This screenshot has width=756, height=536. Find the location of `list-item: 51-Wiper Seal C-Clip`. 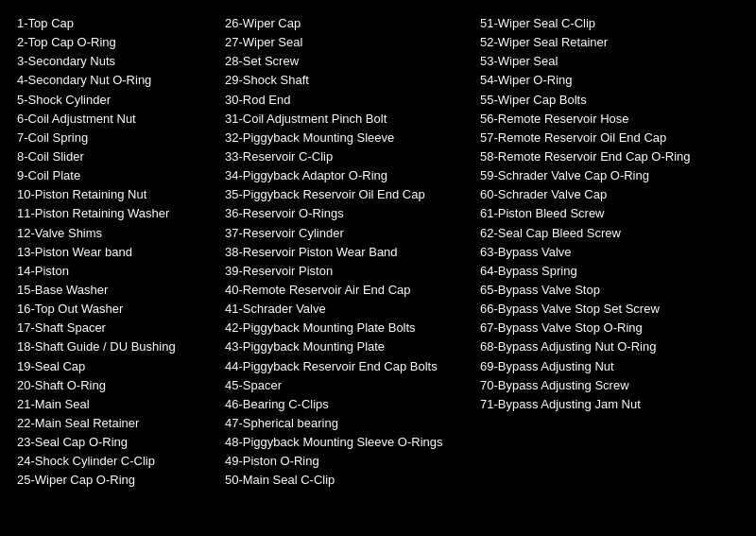

list-item: 51-Wiper Seal C-Clip is located at coordinates (610, 24).